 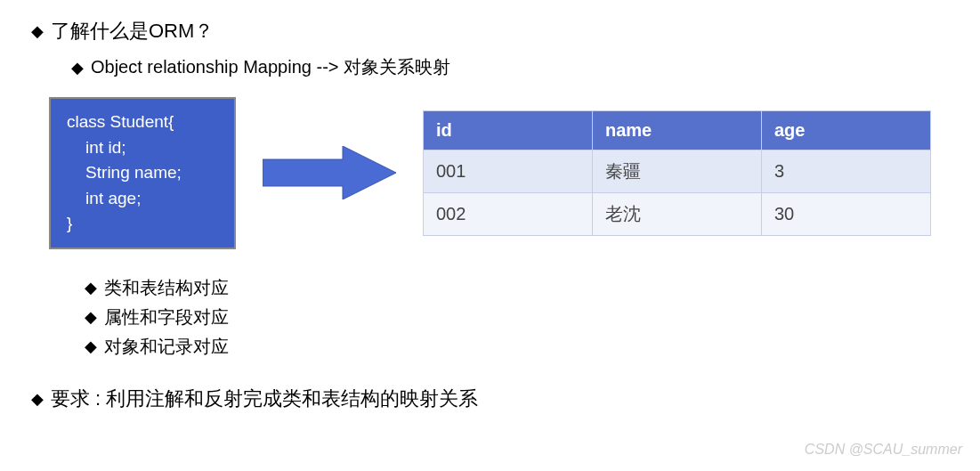 I want to click on code-line: int age;, so click(x=142, y=199).